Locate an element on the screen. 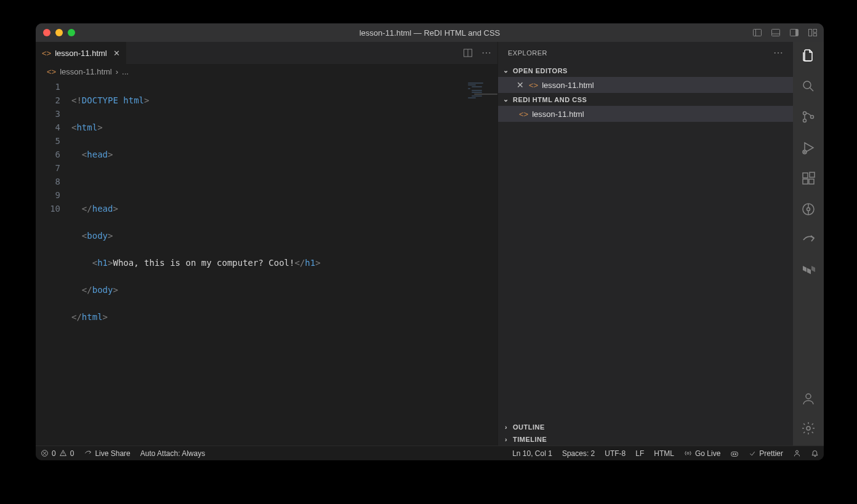  settings-gear-icon is located at coordinates (808, 430).